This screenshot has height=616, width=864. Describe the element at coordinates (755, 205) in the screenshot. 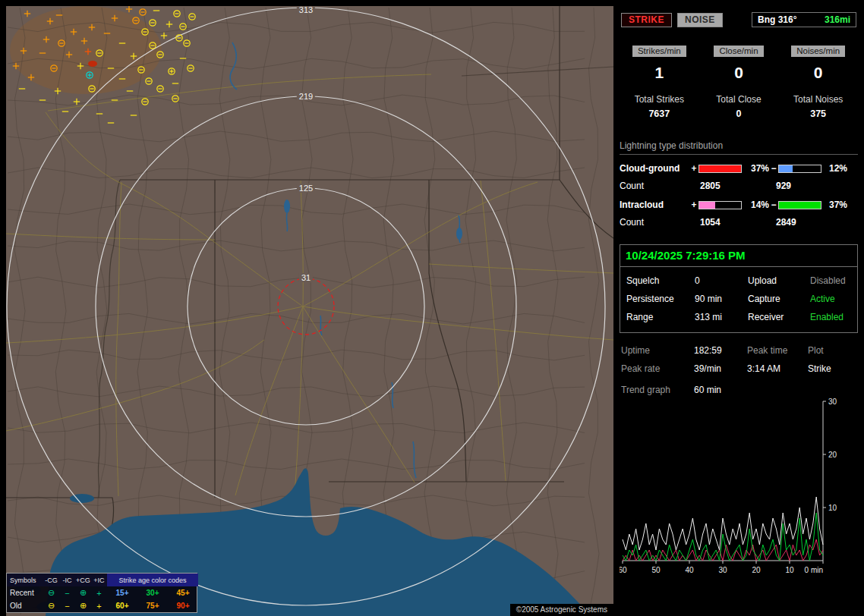

I see `ic-positive-pct: 14%` at that location.